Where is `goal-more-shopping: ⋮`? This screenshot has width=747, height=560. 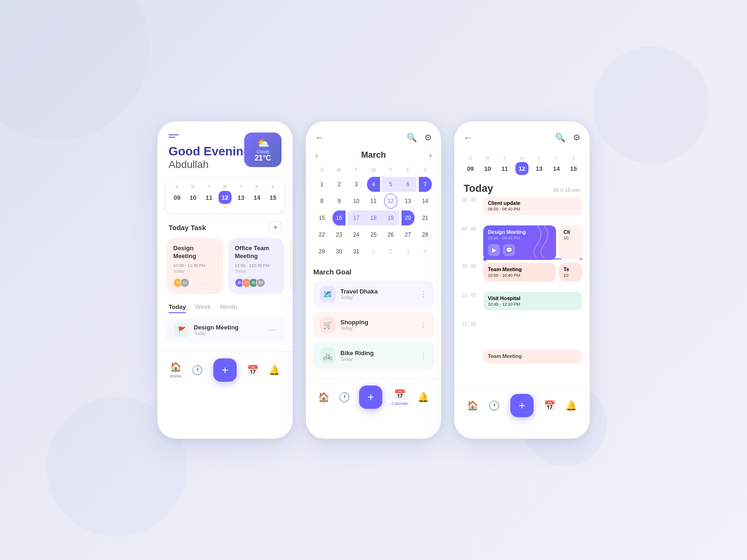
goal-more-shopping: ⋮ is located at coordinates (423, 325).